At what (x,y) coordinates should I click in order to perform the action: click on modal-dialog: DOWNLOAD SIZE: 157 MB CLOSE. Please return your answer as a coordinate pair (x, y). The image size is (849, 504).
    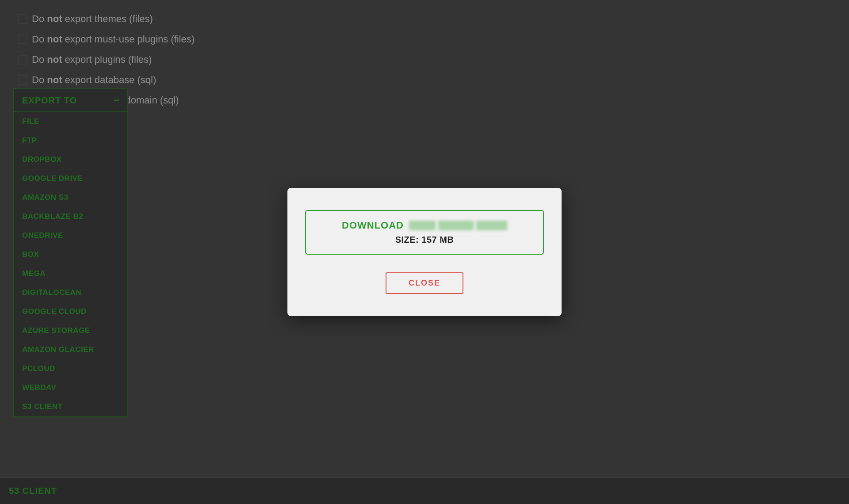
    Looking at the image, I should click on (424, 252).